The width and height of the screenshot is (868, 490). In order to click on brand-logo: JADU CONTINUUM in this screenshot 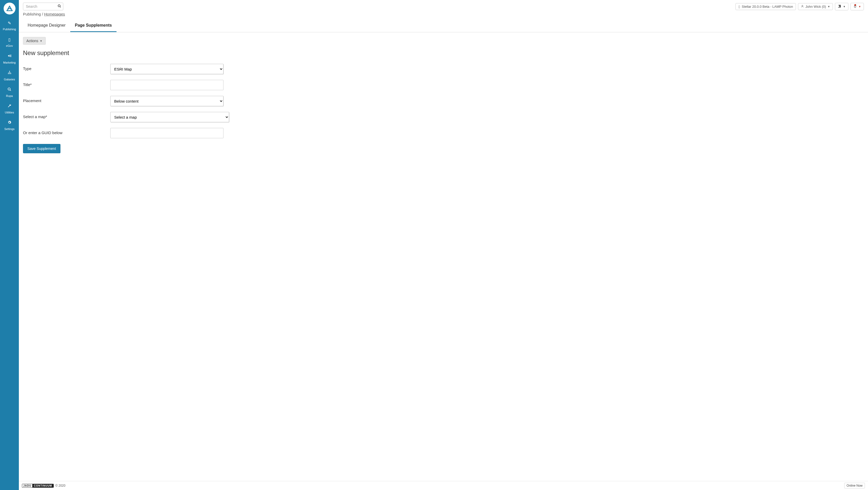, I will do `click(38, 486)`.